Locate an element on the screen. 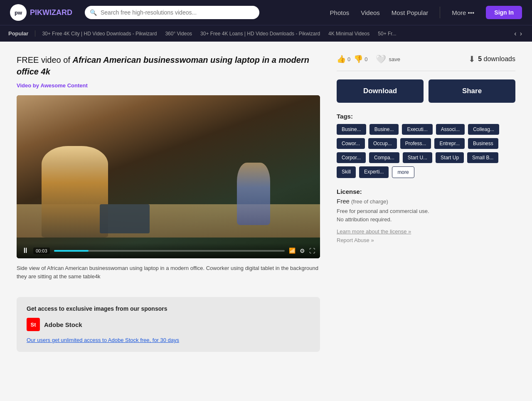  video-title: FREE video of African American businessw… is located at coordinates (168, 66).